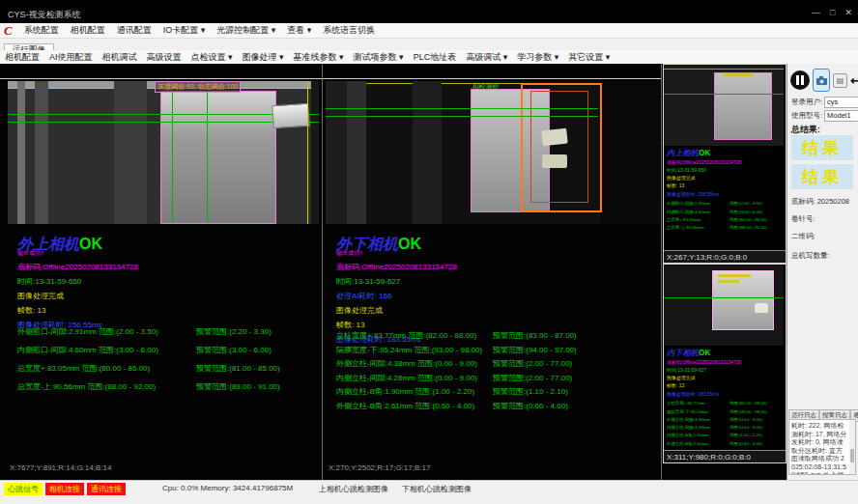 This screenshot has width=858, height=504. Describe the element at coordinates (149, 350) in the screenshot. I see `measurement-row: 内侧豁口-间隙:4.60mm 范围:(3.00 - 6.00) 预警范围:(3.…` at that location.